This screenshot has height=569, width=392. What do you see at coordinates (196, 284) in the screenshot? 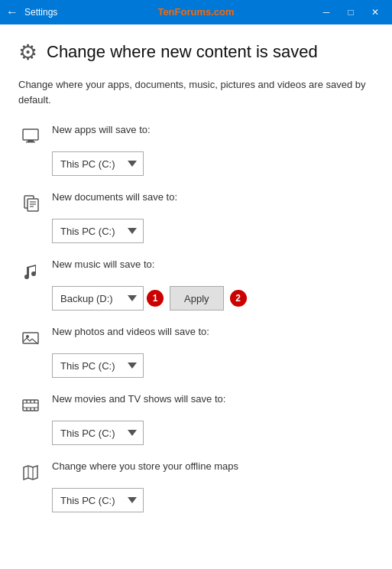
I see `section-music: New music will save to:This PC (C:)Backu…` at bounding box center [196, 284].